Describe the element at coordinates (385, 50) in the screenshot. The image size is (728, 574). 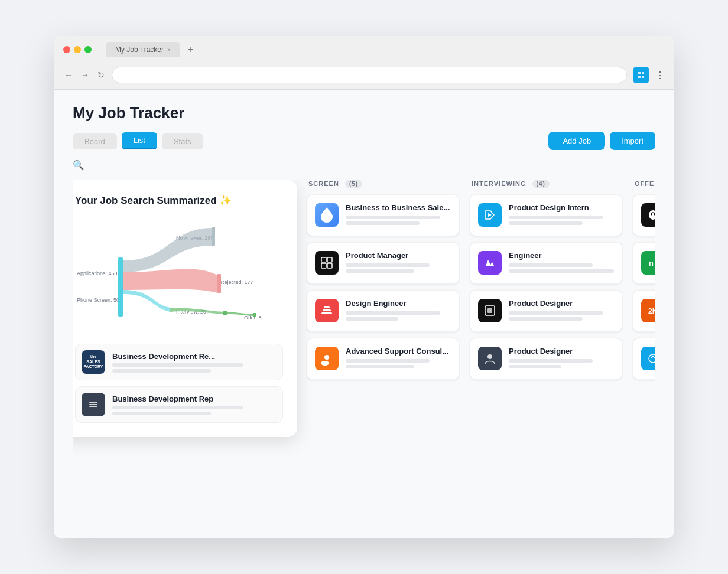
I see `tab-bar: My Job Tracker × +` at that location.